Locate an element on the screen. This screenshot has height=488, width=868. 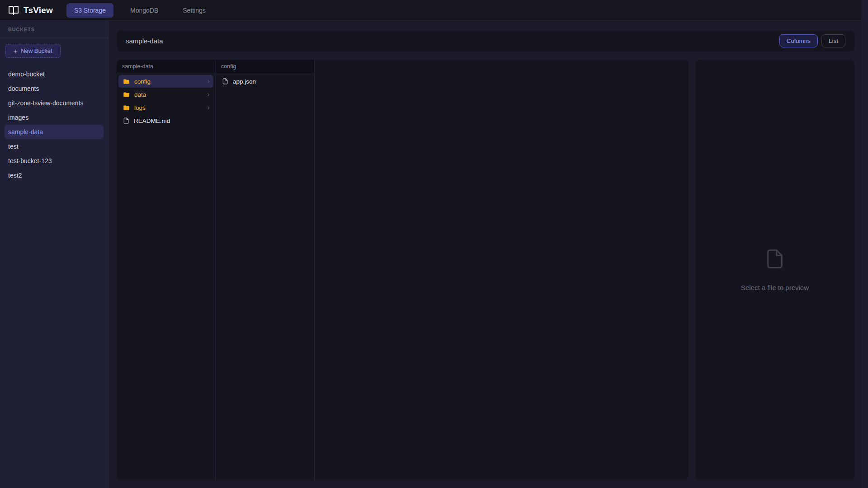
top-bar: TsView S3 StorageMongoDBSettings is located at coordinates (430, 10).